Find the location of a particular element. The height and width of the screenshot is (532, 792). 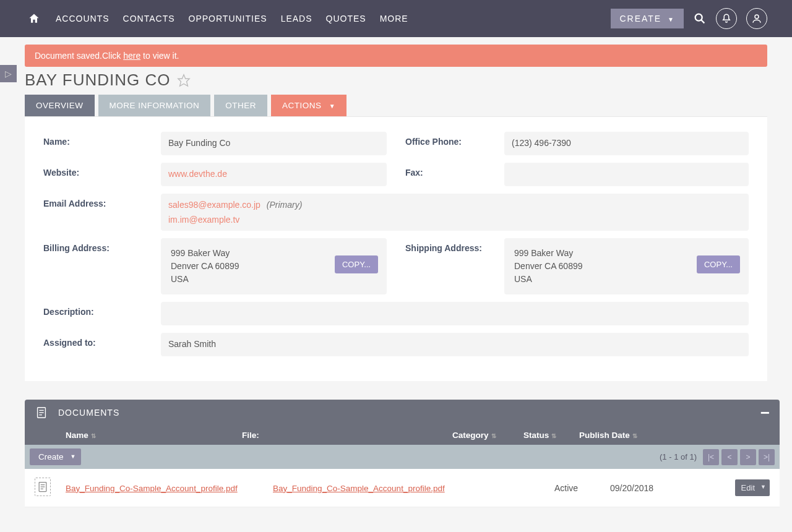

alert-link: here is located at coordinates (132, 56).